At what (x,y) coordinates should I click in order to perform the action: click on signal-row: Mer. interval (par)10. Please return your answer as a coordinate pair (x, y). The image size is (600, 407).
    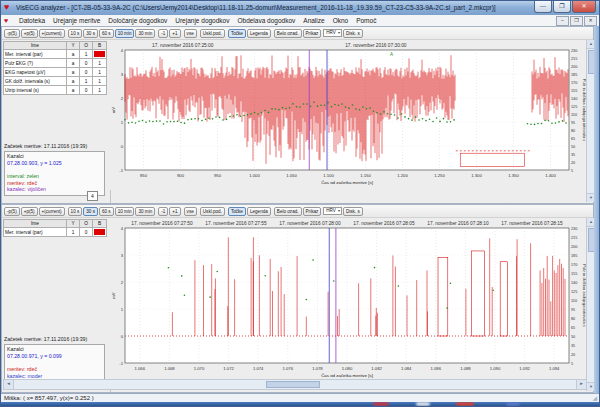
    Looking at the image, I should click on (56, 232).